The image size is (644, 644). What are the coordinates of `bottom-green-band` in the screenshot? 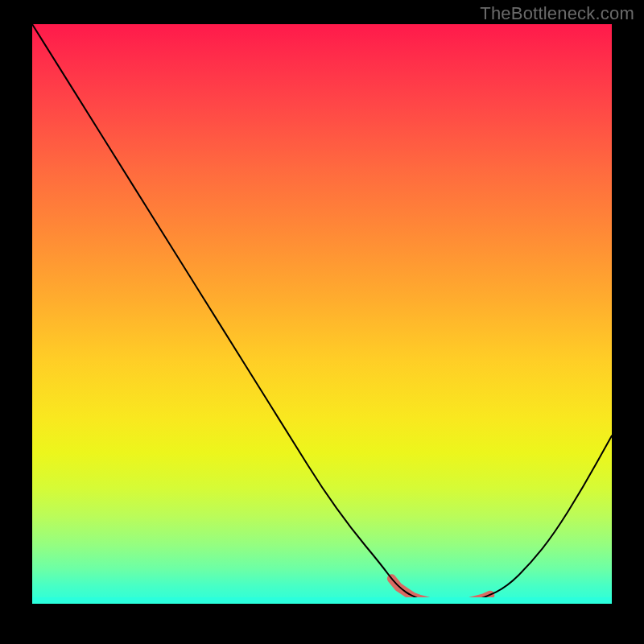 It's located at (322, 601).